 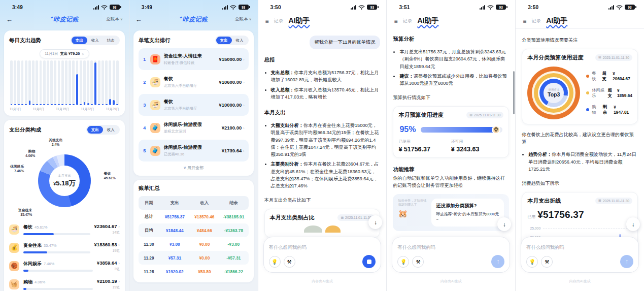 What do you see at coordinates (194, 244) in the screenshot?
I see `table-row: 11.30¥3.00¥0.00-¥3.00` at bounding box center [194, 244].